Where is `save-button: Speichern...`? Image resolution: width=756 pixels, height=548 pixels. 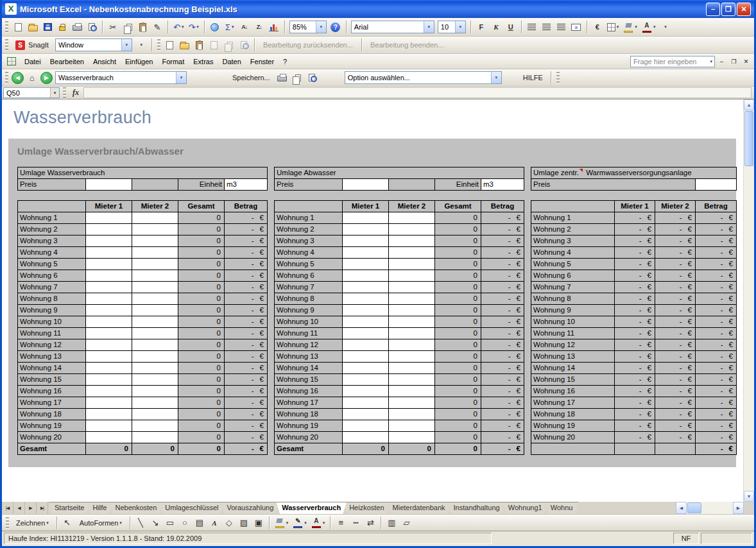
save-button: Speichern... is located at coordinates (252, 78).